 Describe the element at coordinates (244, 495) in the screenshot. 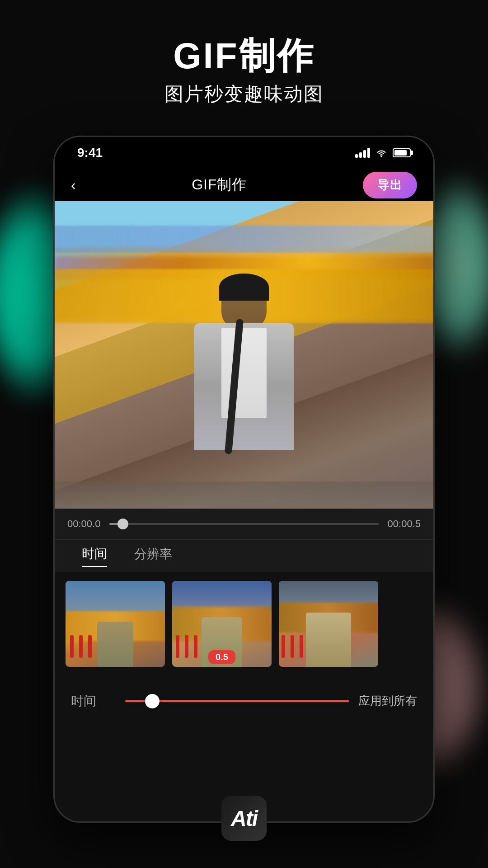

I see `ground` at that location.